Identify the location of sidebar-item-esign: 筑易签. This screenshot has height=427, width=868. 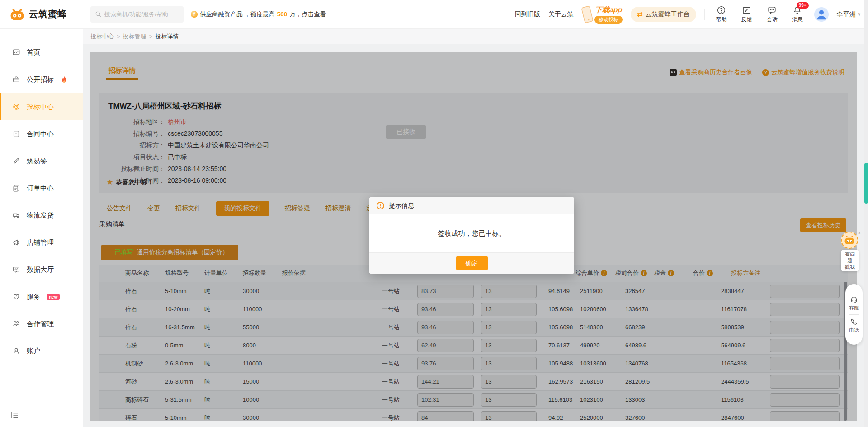
(42, 161).